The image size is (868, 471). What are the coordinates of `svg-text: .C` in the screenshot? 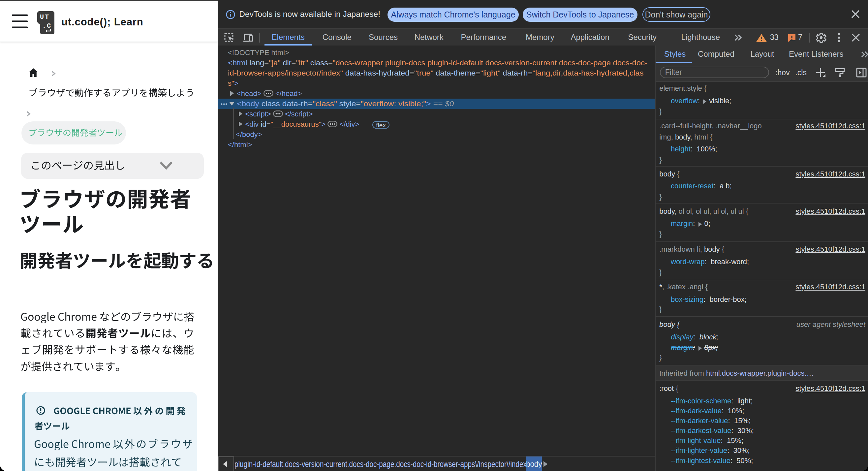 It's located at (47, 26).